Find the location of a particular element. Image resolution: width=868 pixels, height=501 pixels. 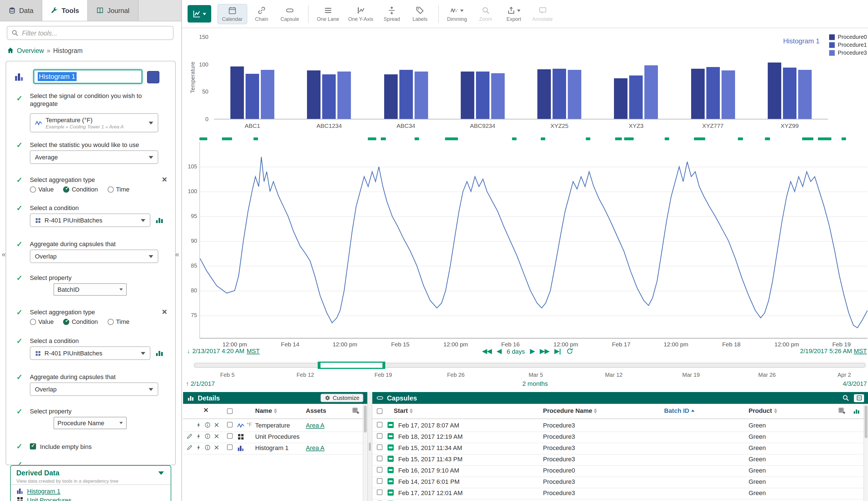

capsules-scrollbar is located at coordinates (866, 452).